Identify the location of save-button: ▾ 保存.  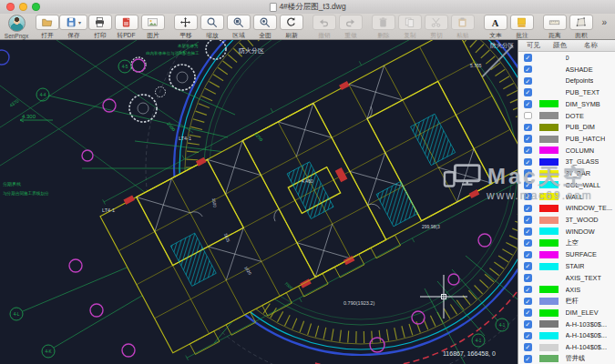
(73, 27).